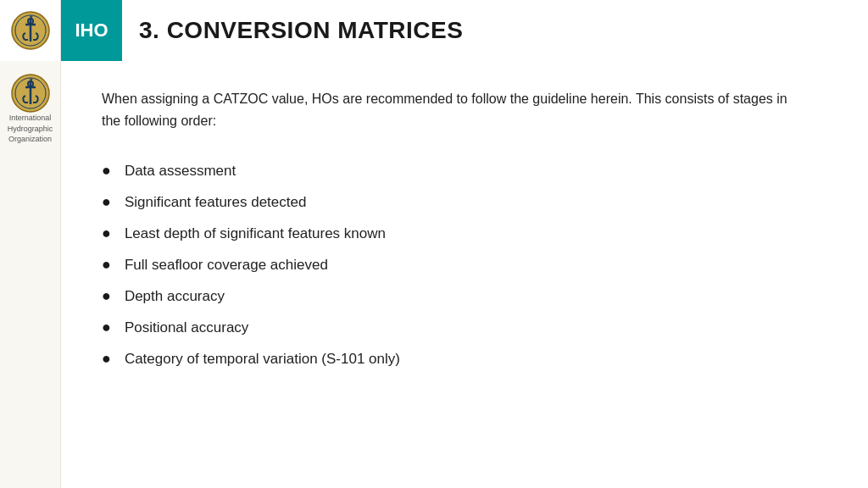 The image size is (868, 488). Describe the element at coordinates (465, 327) in the screenshot. I see `list-item: Positional accuracy` at that location.